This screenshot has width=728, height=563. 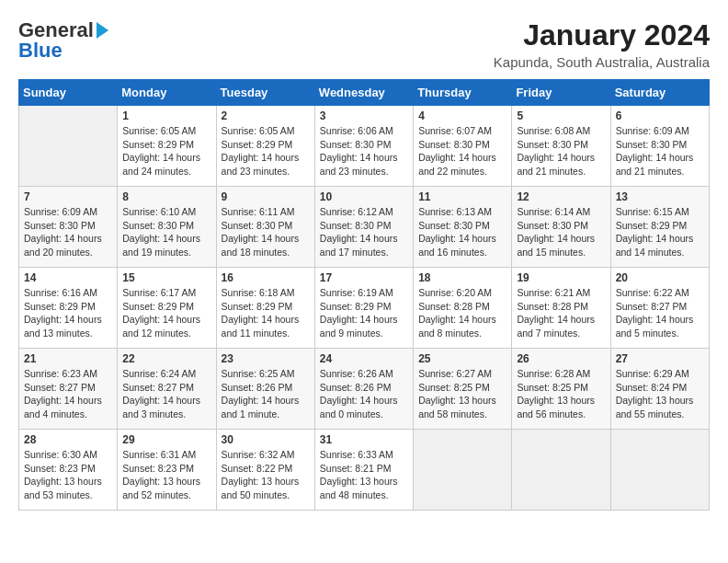 What do you see at coordinates (561, 359) in the screenshot?
I see `day-number: 26` at bounding box center [561, 359].